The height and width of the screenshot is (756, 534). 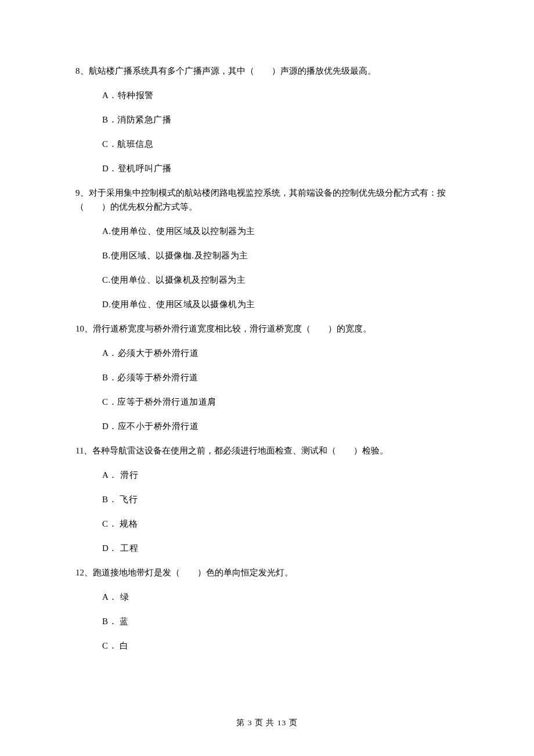 I want to click on option-c: C．航班信息, so click(x=280, y=144).